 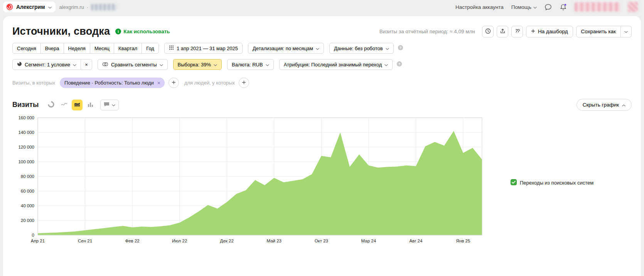 I want to click on chart-type-line-button, so click(x=64, y=105).